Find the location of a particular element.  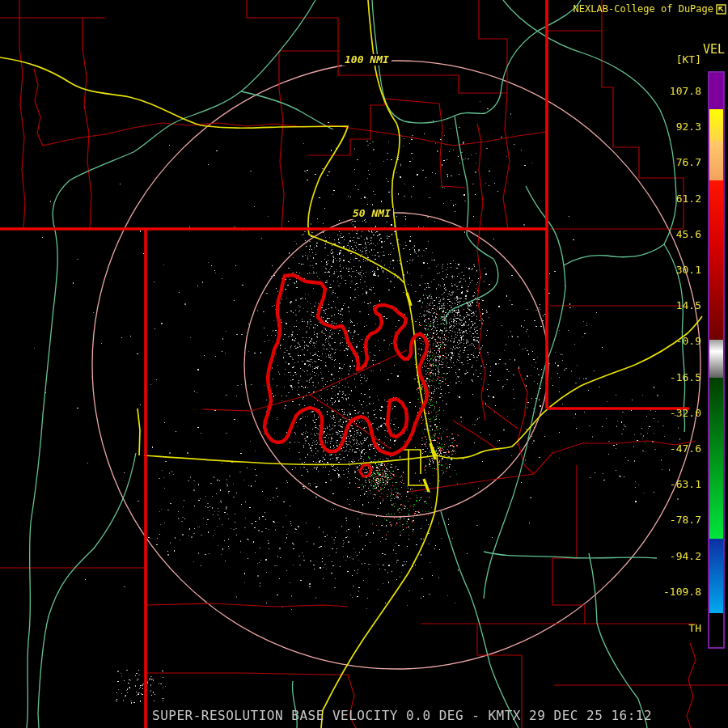

great-salt-lake-outline is located at coordinates (346, 365).